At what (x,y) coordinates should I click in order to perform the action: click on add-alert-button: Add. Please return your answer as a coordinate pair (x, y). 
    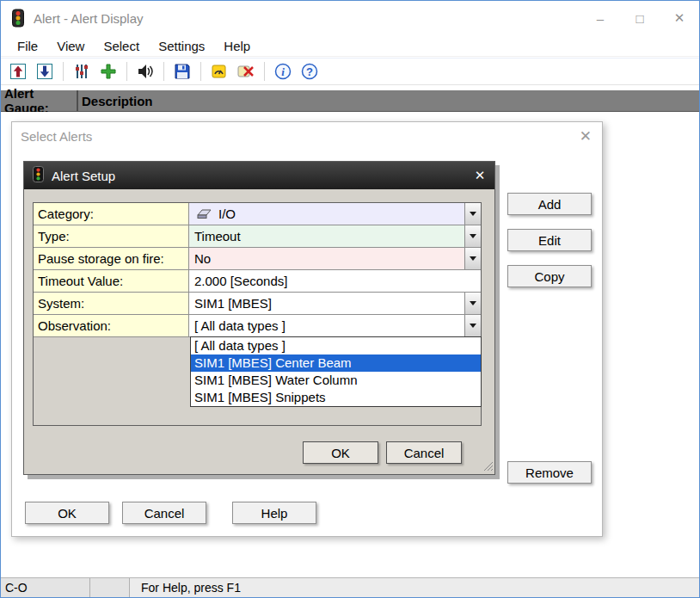
    Looking at the image, I should click on (550, 204).